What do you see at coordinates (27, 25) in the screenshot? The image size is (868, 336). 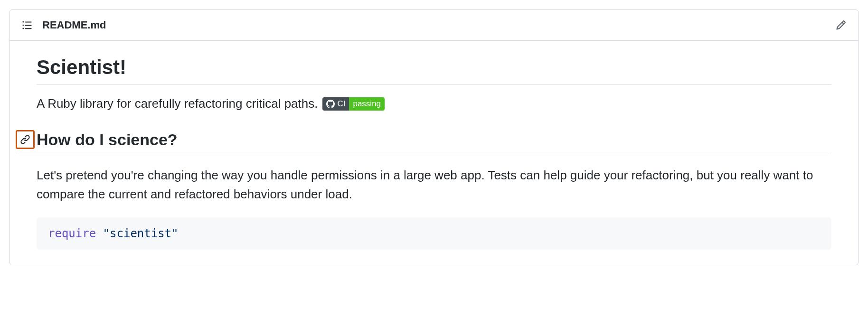 I see `list-icon` at bounding box center [27, 25].